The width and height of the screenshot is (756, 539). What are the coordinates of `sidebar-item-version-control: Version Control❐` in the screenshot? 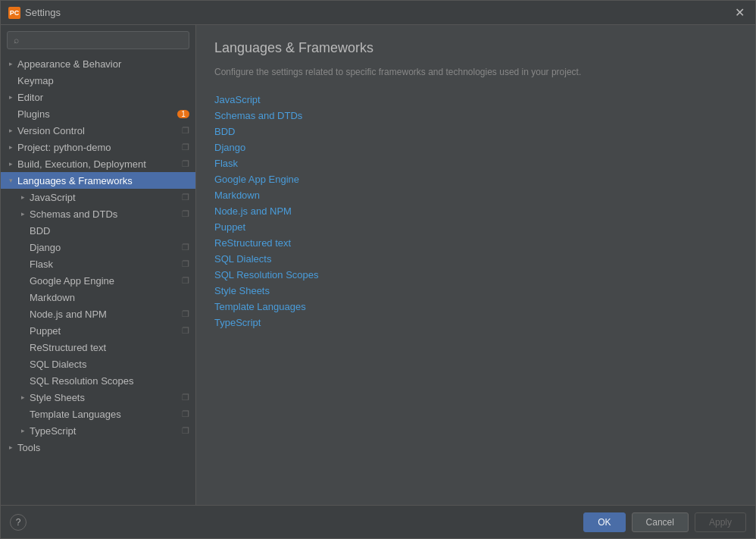 It's located at (98, 130).